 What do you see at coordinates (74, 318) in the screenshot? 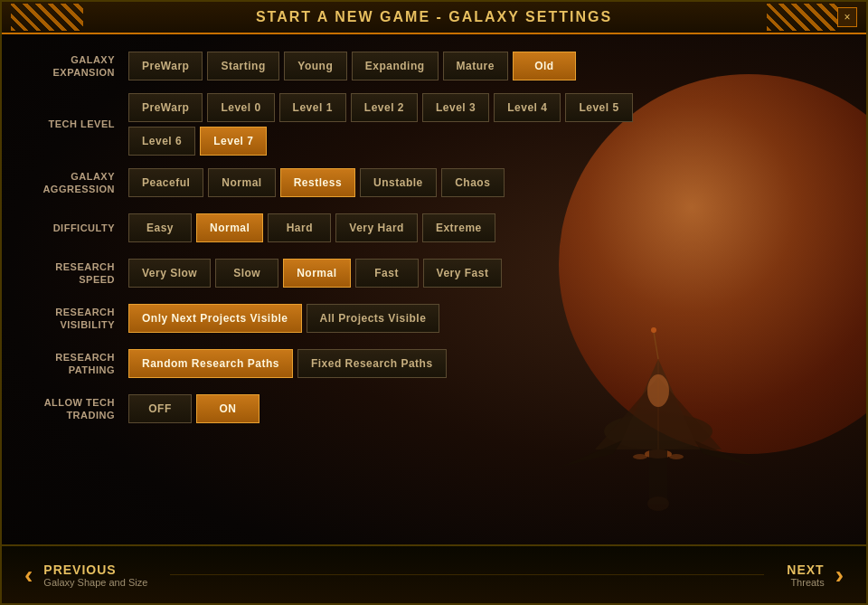
I see `research-visibility-label: RESEARCHVISIBILITY` at bounding box center [74, 318].